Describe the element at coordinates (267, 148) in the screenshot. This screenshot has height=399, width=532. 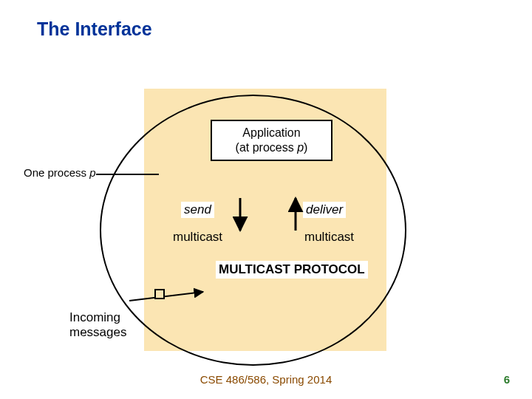
I see `app-line2-prefix: (at process` at that location.